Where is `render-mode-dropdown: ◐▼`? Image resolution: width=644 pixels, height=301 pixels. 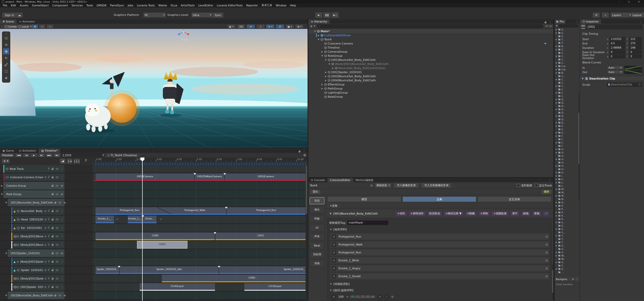
render-mode-dropdown: ◐▼ is located at coordinates (231, 27).